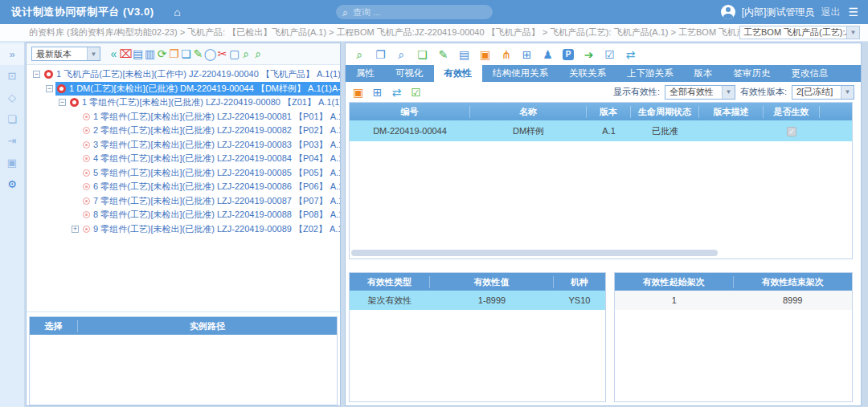 The image size is (868, 407). I want to click on tree-node-label: 1 零组件(工艺)[未检出](已批准) LZJ-220419-00081 【P0…, so click(217, 117).